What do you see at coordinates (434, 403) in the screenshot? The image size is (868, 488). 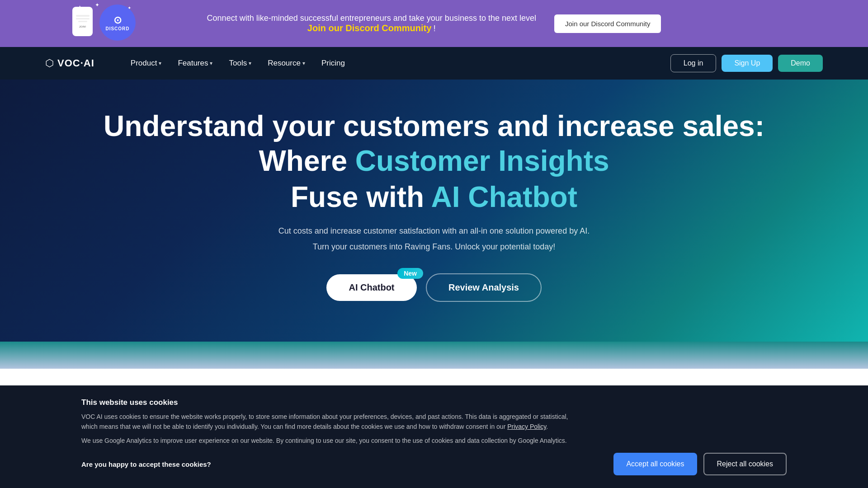 I see `cookie-title: This website uses cookies` at bounding box center [434, 403].